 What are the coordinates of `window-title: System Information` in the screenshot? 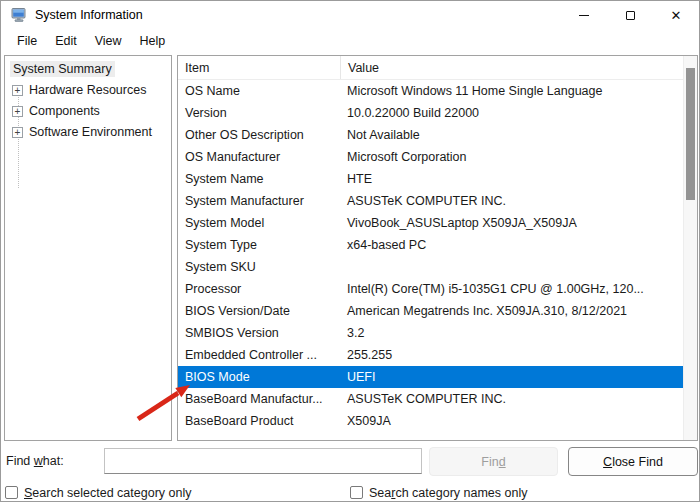 It's located at (89, 15).